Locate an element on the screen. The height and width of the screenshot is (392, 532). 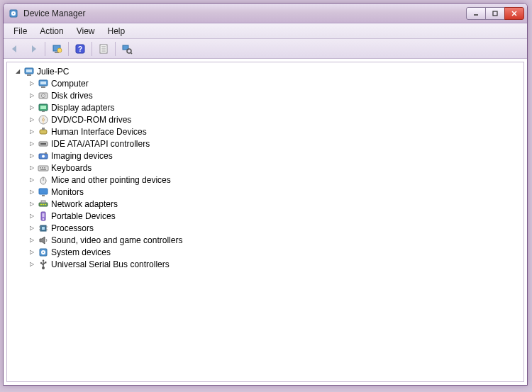
tree-node-computer: ▷Computer is located at coordinates (265, 84).